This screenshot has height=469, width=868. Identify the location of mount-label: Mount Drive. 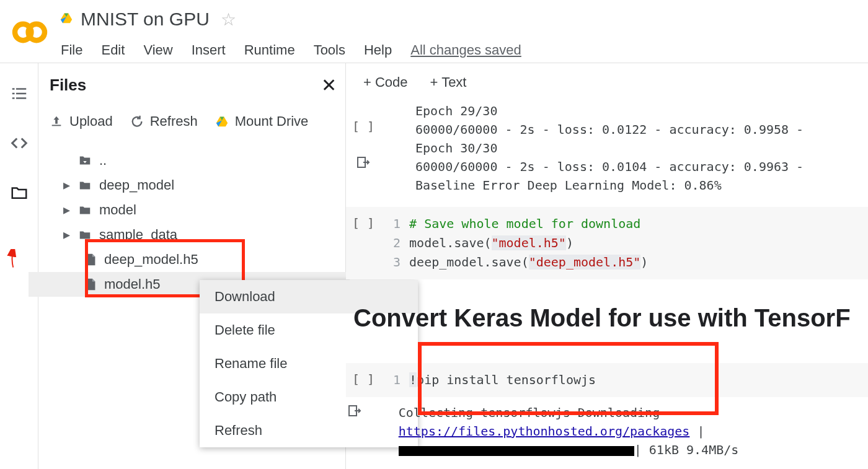
(272, 121).